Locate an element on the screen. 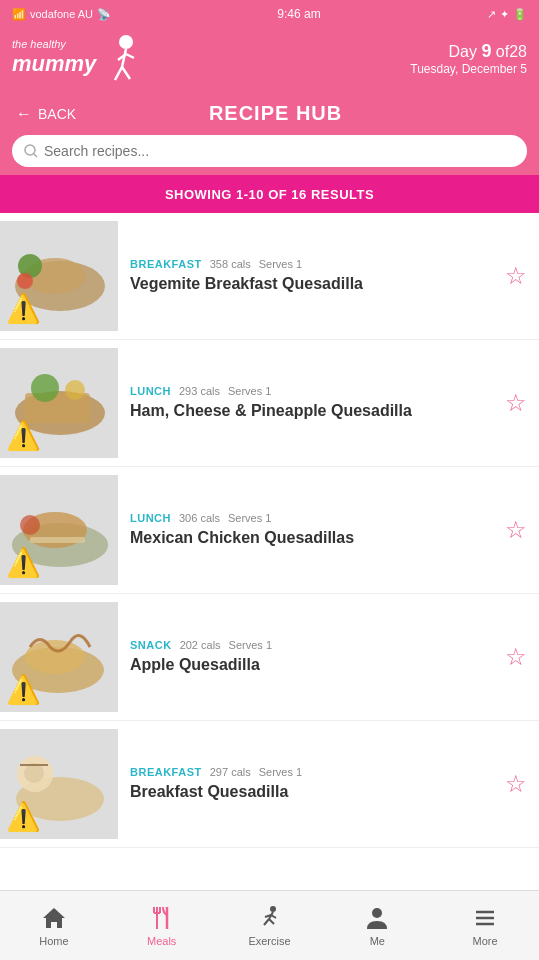 The height and width of the screenshot is (960, 539). recipe-info: LUNCH306 calsServes 1Mexican Chicken Que… is located at coordinates (314, 530).